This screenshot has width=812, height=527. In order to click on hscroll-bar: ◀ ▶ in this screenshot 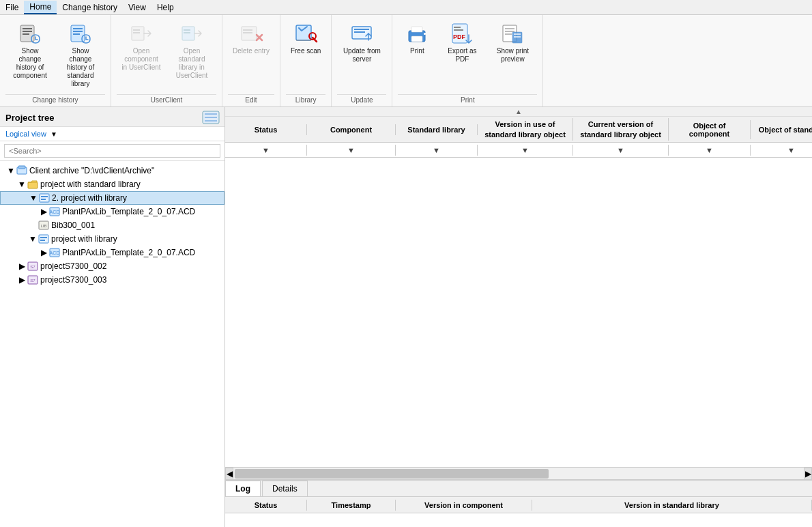, I will do `click(519, 473)`.